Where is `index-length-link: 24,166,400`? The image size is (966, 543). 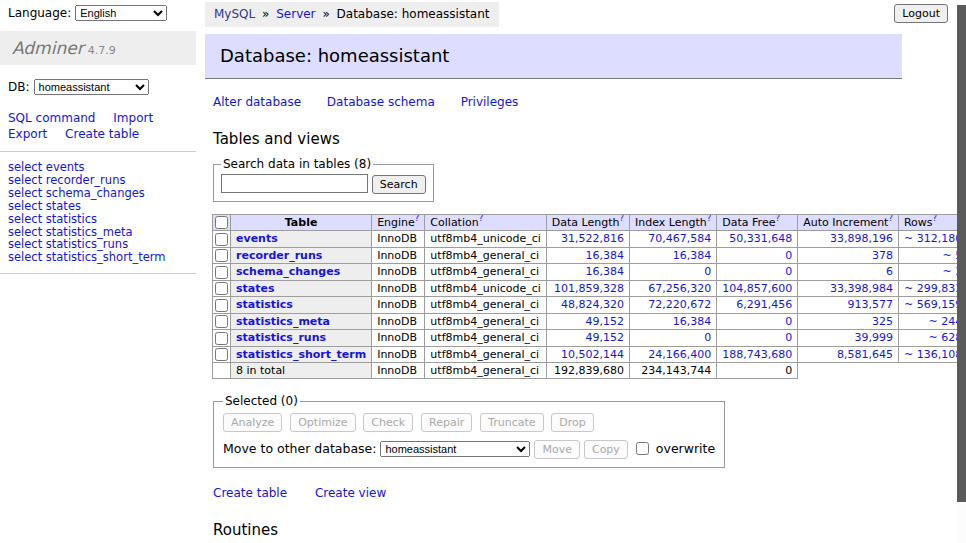
index-length-link: 24,166,400 is located at coordinates (680, 354).